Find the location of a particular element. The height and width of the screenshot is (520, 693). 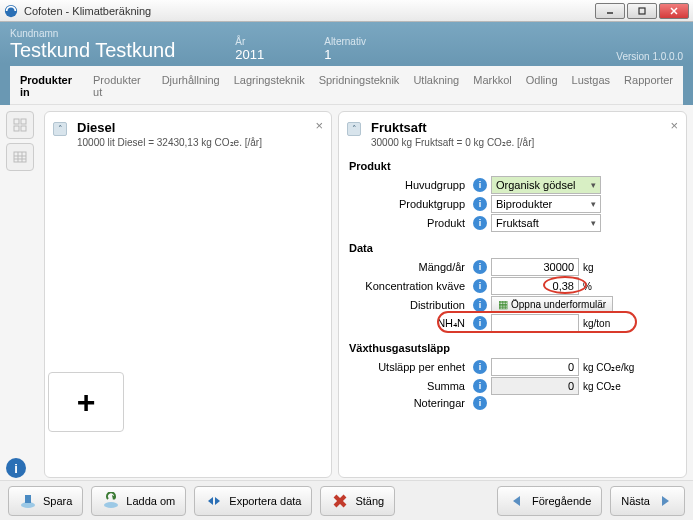

year-label: År is located at coordinates (250, 42).